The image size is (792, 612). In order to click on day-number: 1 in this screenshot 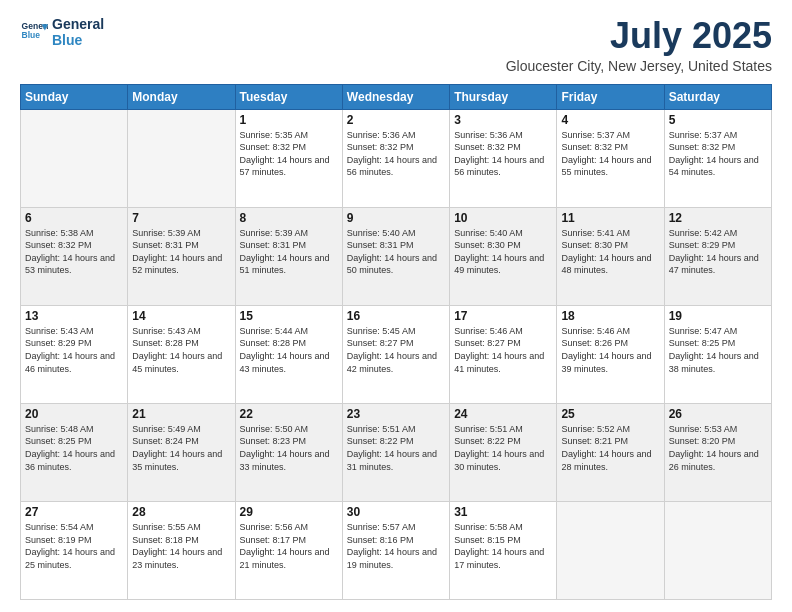, I will do `click(289, 120)`.